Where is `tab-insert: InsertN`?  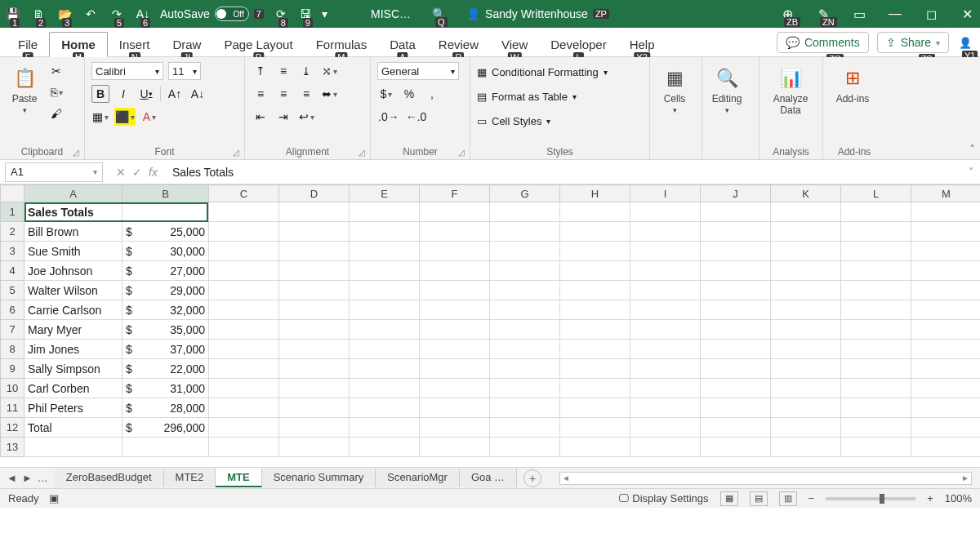 tab-insert: InsertN is located at coordinates (135, 44).